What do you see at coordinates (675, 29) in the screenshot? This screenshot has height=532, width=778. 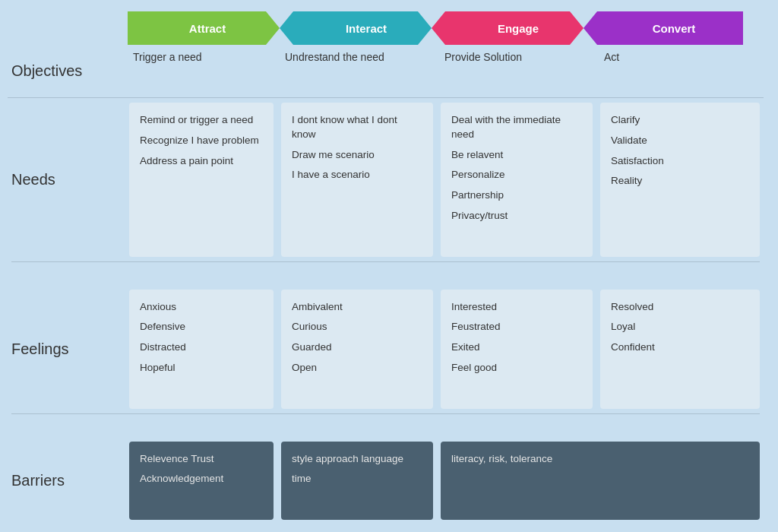 I see `convert-label: Convert` at bounding box center [675, 29].